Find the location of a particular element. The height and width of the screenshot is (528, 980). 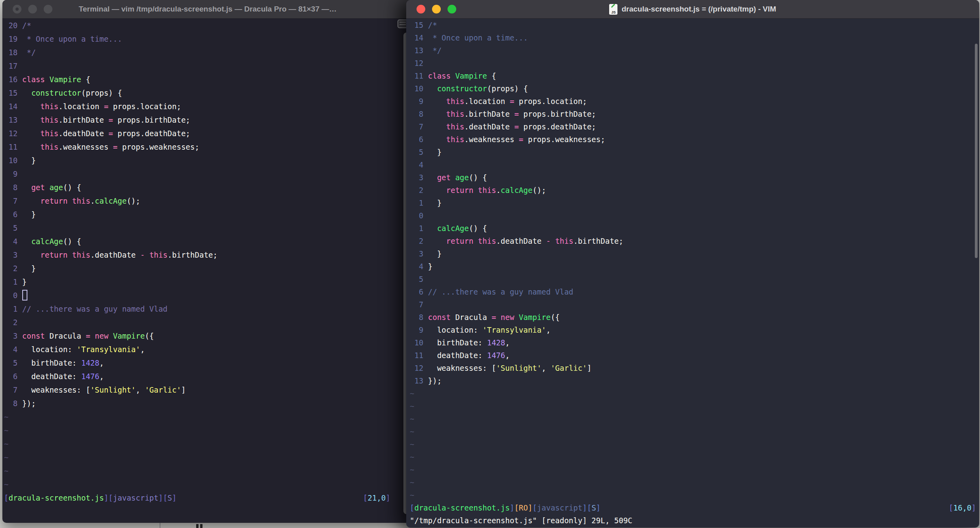

code-line: 6// ...there was a guy named Vlad is located at coordinates (694, 292).